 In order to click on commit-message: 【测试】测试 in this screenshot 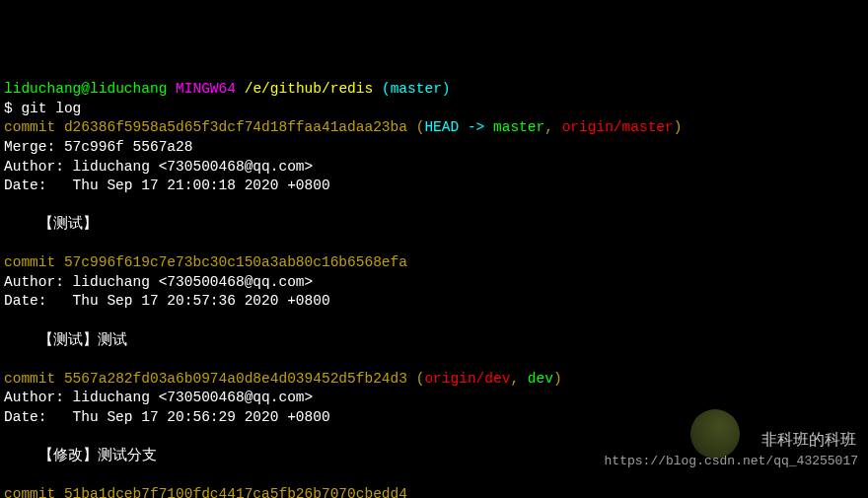, I will do `click(65, 340)`.